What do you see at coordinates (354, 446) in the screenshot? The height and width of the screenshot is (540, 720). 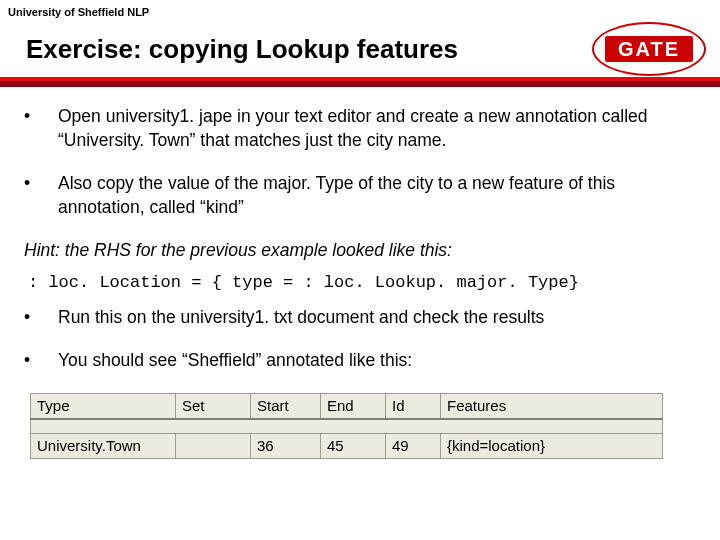 I see `cell-end: 45` at bounding box center [354, 446].